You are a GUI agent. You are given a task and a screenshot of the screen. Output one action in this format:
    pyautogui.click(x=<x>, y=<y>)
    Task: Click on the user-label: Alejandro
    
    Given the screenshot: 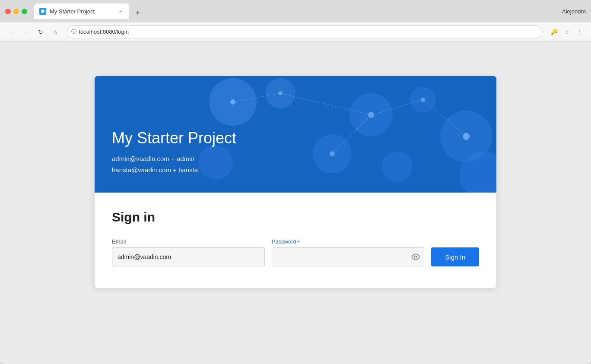 What is the action you would take?
    pyautogui.click(x=574, y=11)
    